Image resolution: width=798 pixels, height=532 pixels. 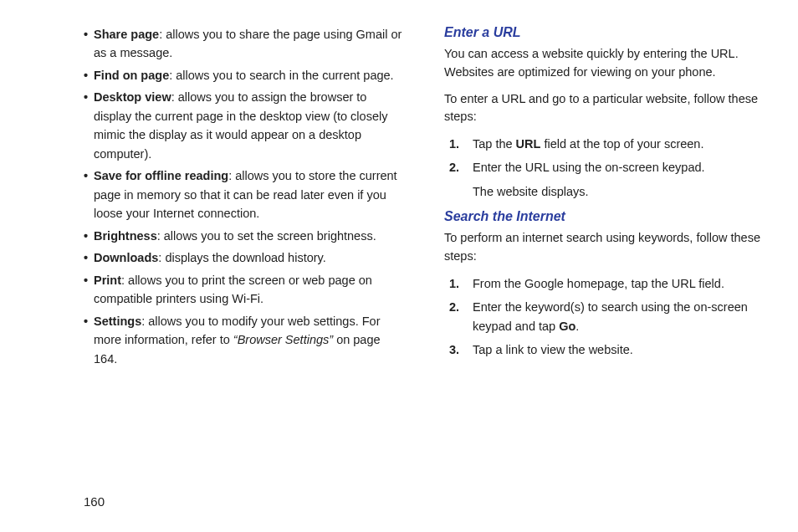 What do you see at coordinates (126, 34) in the screenshot?
I see `bullet-title: Share page` at bounding box center [126, 34].